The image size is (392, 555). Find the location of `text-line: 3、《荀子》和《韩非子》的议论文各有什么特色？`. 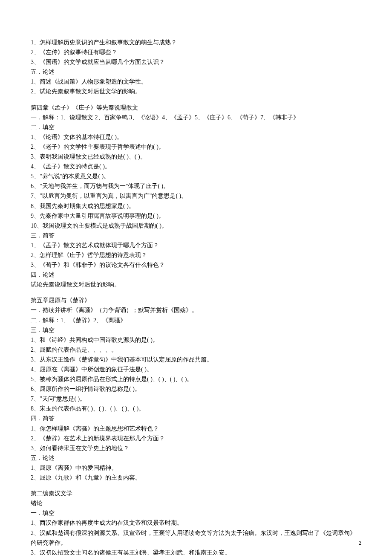

text-line: 3、《荀子》和《韩非子》的议论文各有什么特色？ is located at coordinates (196, 265).